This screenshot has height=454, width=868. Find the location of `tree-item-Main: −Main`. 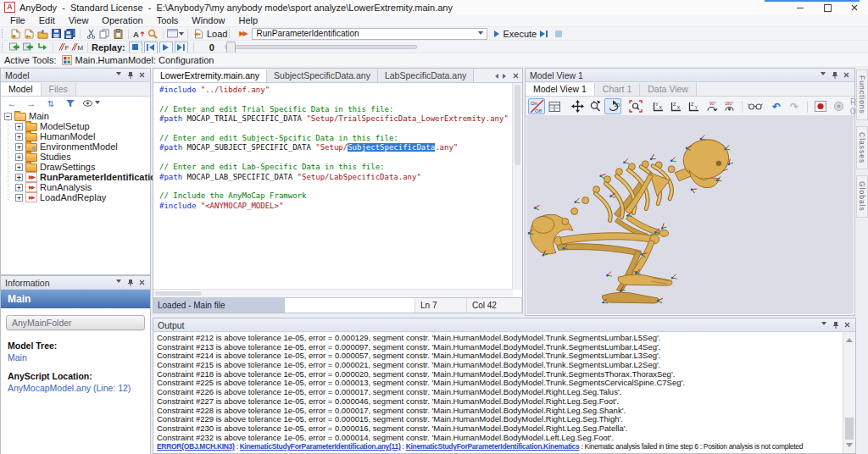

tree-item-Main: −Main is located at coordinates (75, 116).